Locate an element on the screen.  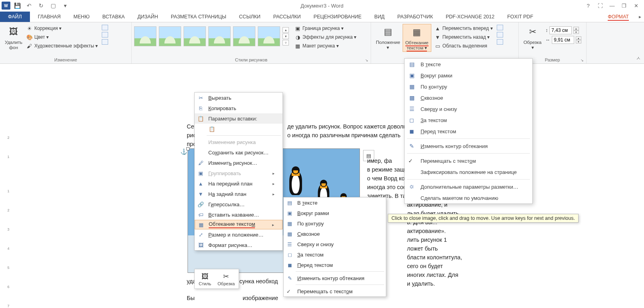
change-picture-button is located at coordinates (105, 35).